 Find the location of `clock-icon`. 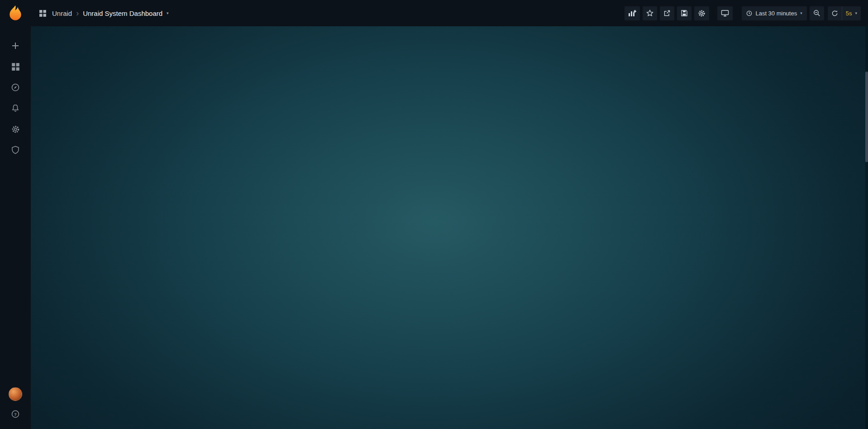

clock-icon is located at coordinates (749, 14).